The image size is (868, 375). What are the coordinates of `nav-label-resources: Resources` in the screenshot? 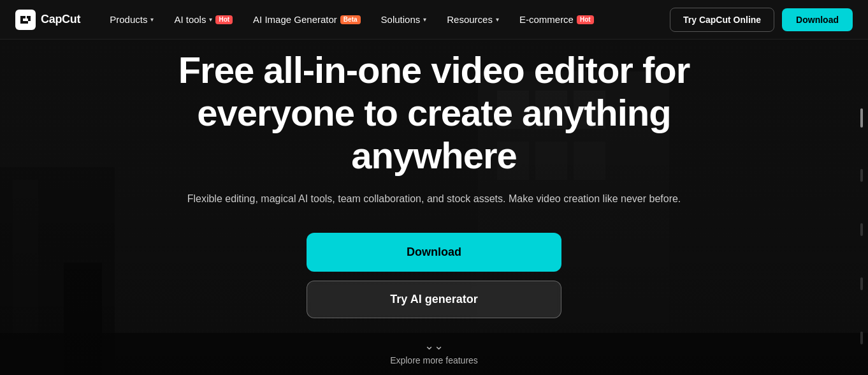 It's located at (470, 19).